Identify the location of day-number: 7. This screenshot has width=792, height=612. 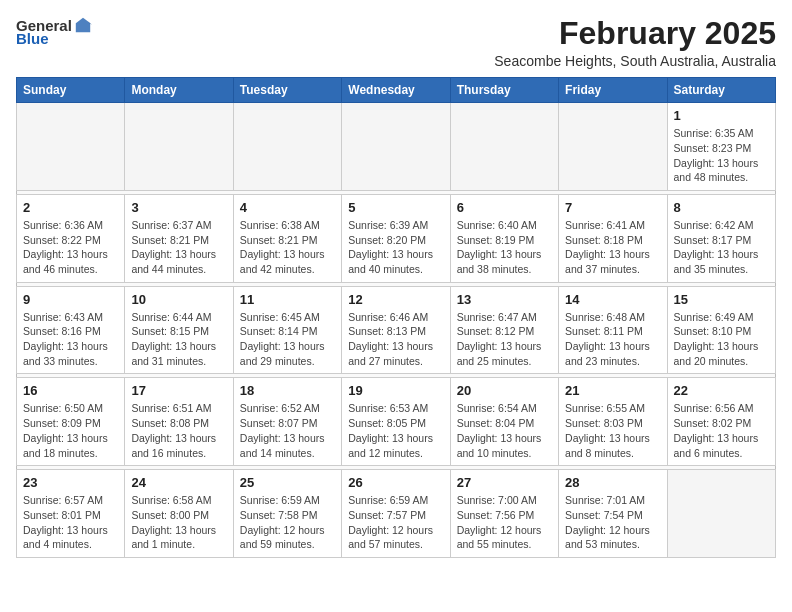
(612, 208).